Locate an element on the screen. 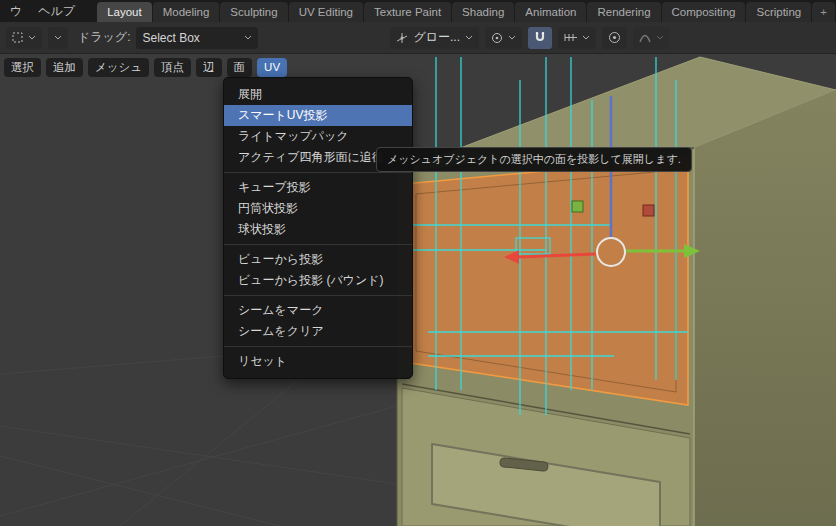 Image resolution: width=836 pixels, height=526 pixels. cabinet-side-face is located at coordinates (765, 308).